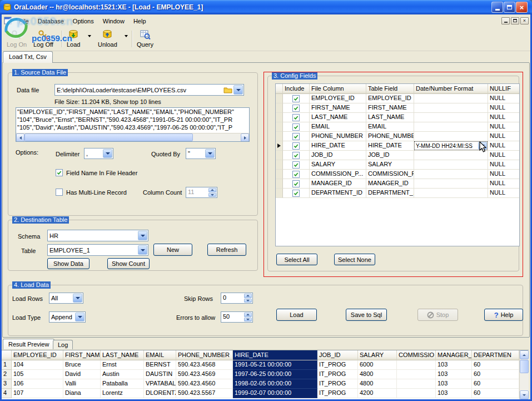  What do you see at coordinates (28, 57) in the screenshot?
I see `tab-load-txt-csv: Load Txt, Csv` at bounding box center [28, 57].